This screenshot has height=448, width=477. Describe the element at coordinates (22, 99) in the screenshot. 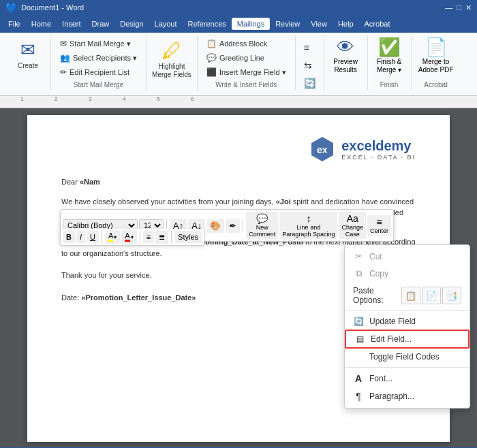

I see `ruler-tick-1: 1` at that location.